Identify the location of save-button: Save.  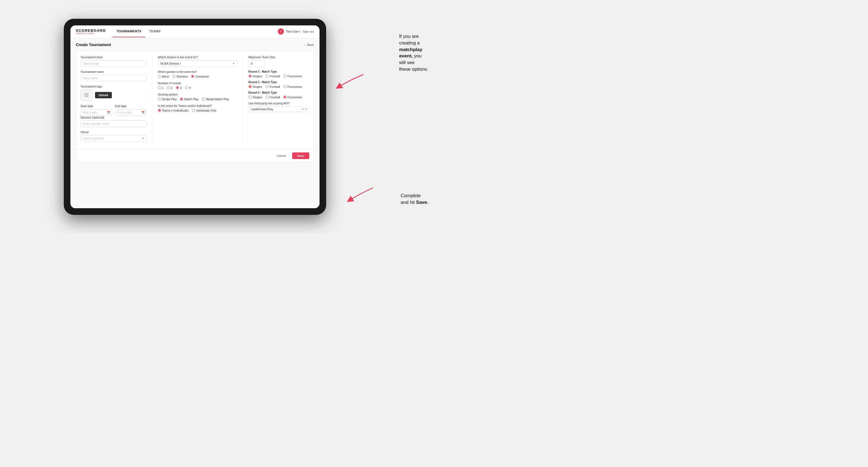
(301, 156).